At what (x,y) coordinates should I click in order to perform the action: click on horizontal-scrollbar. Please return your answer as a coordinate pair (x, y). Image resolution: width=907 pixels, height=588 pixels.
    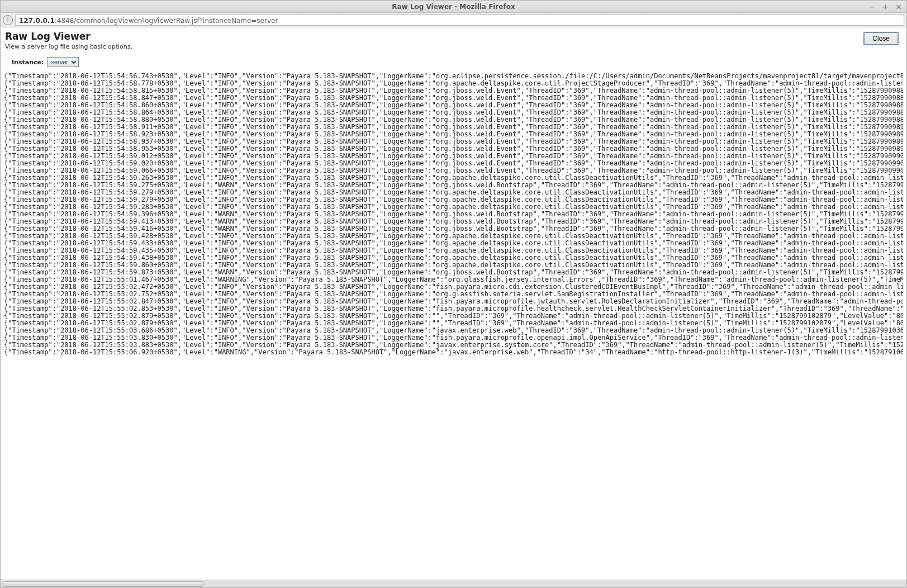
    Looking at the image, I should click on (454, 584).